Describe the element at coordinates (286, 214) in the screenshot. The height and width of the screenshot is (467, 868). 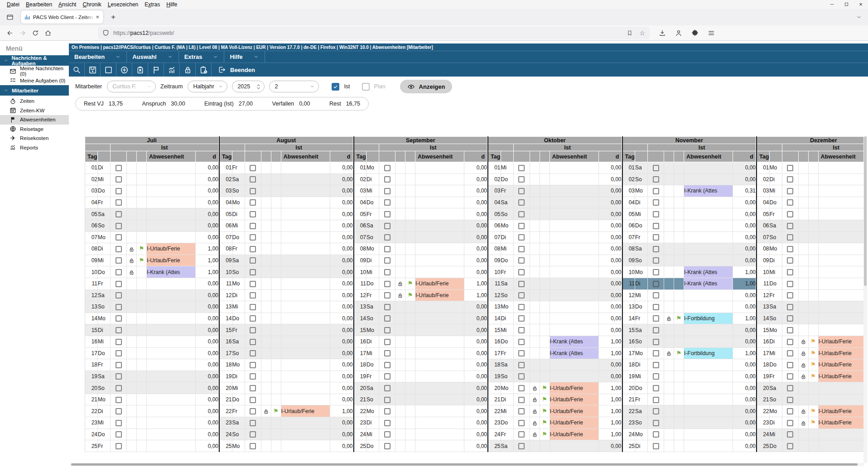
I see `day-row-august-05: 05Di0,00` at that location.